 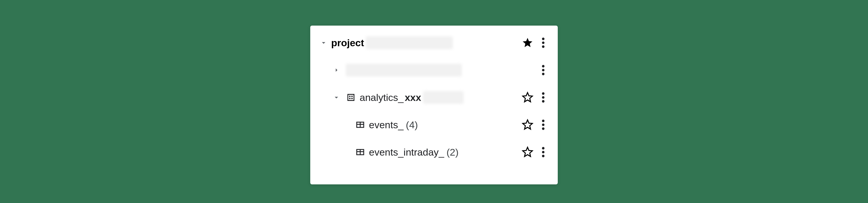 I want to click on project-label: project, so click(x=348, y=43).